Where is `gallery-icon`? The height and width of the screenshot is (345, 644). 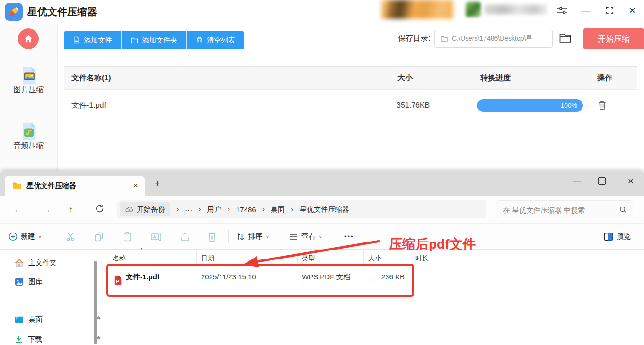
gallery-icon is located at coordinates (19, 282).